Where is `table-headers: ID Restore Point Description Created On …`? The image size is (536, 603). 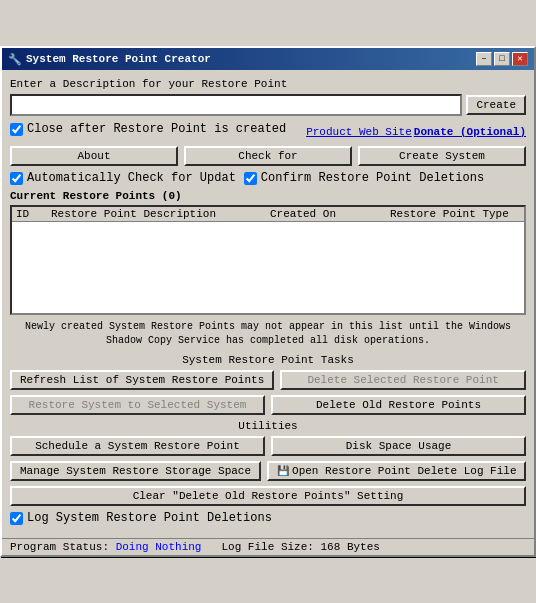 table-headers: ID Restore Point Description Created On … is located at coordinates (268, 214).